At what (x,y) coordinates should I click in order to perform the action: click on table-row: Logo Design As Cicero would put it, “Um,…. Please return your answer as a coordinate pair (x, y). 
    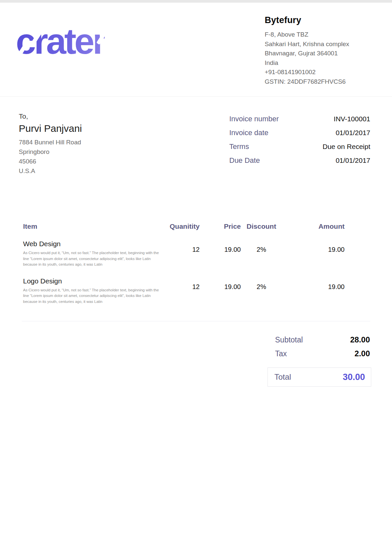
    Looking at the image, I should click on (184, 291).